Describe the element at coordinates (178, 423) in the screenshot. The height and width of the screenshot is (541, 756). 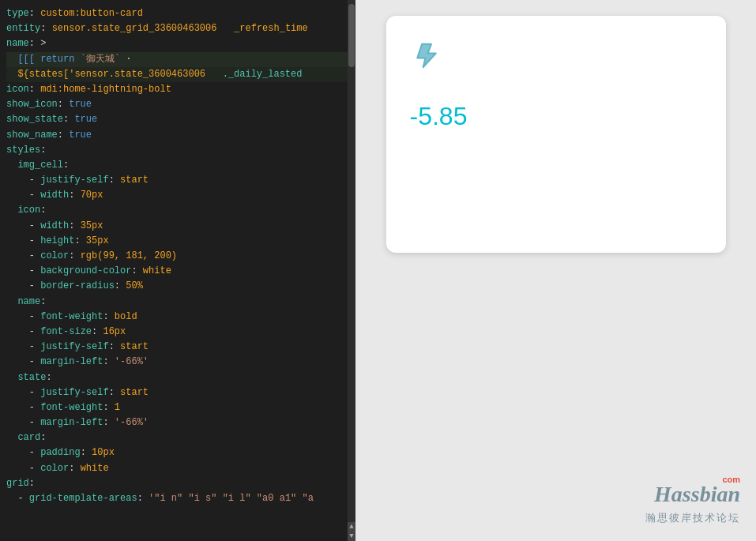
I see `code-line-28: - margin-left: '-66%'` at that location.